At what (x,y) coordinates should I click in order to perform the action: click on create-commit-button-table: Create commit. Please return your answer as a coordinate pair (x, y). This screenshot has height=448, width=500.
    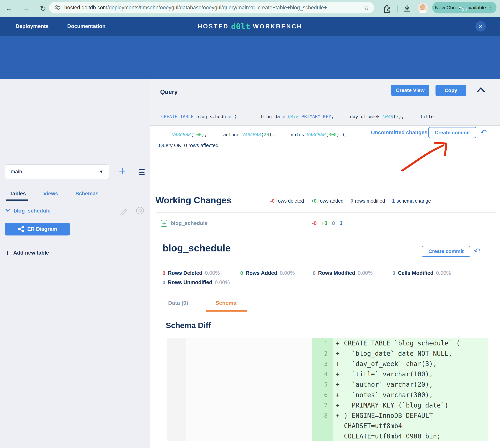
    Looking at the image, I should click on (446, 251).